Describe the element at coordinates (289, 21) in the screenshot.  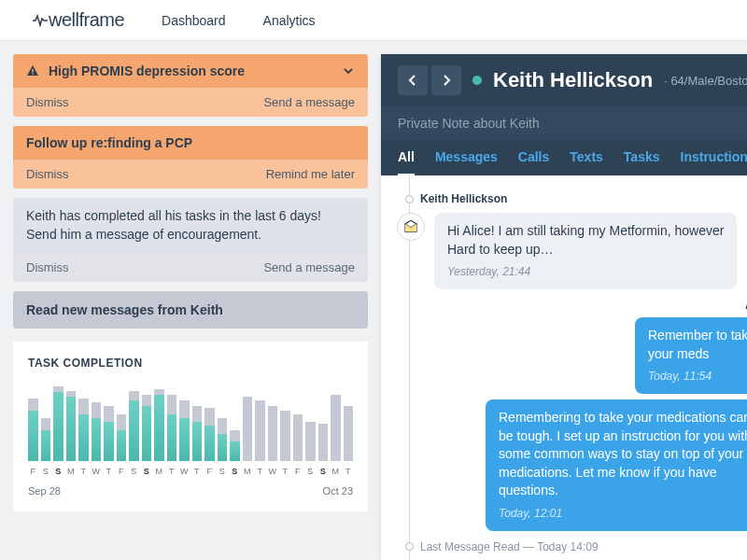
I see `nav-analytics: Analytics` at that location.